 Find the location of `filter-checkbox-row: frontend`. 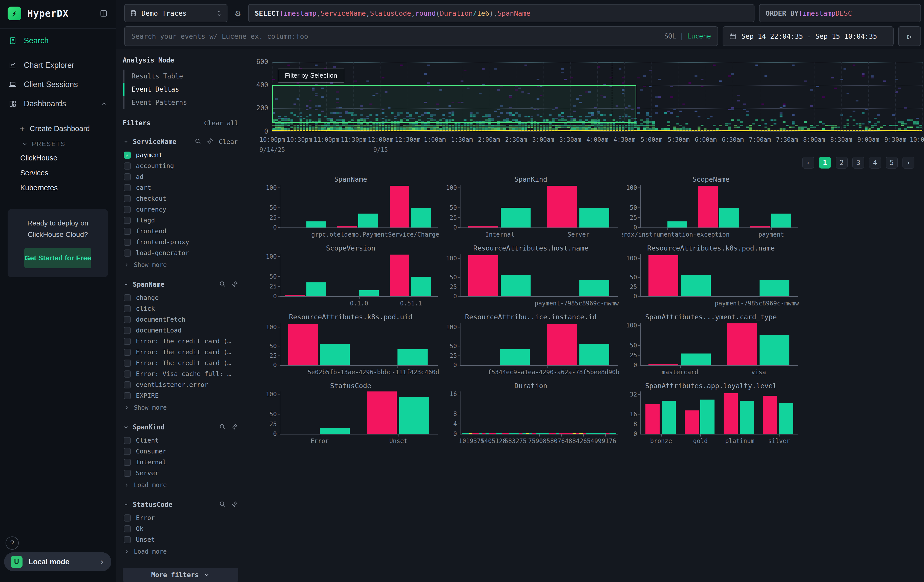

filter-checkbox-row: frontend is located at coordinates (180, 231).